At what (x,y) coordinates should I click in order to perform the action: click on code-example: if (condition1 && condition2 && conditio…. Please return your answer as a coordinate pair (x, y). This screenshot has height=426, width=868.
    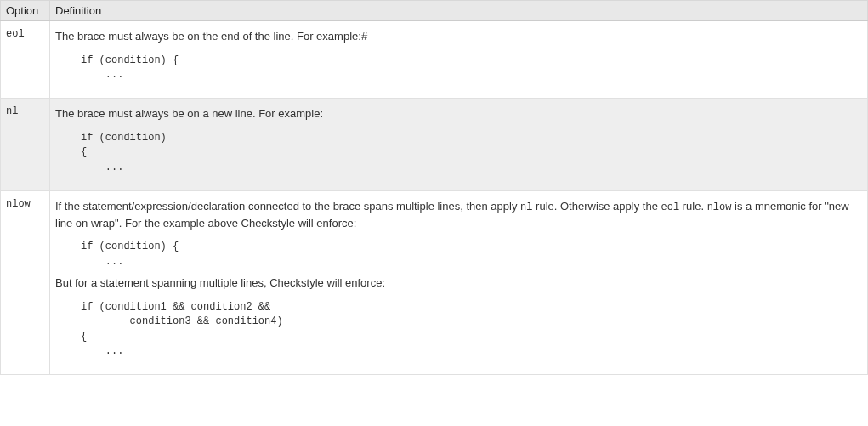
    Looking at the image, I should click on (471, 330).